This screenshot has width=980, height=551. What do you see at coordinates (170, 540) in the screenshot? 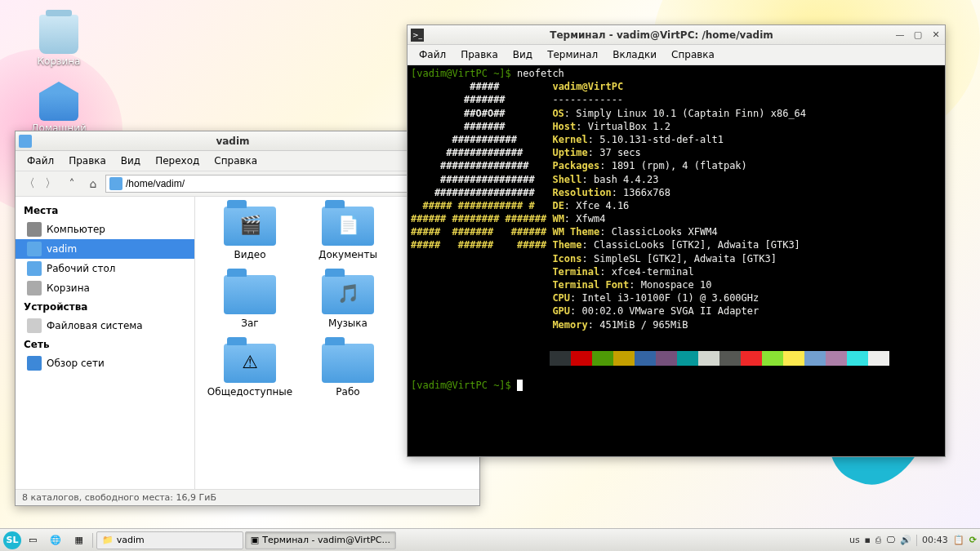
I see `taskbar-task: 📁vadim` at bounding box center [170, 540].